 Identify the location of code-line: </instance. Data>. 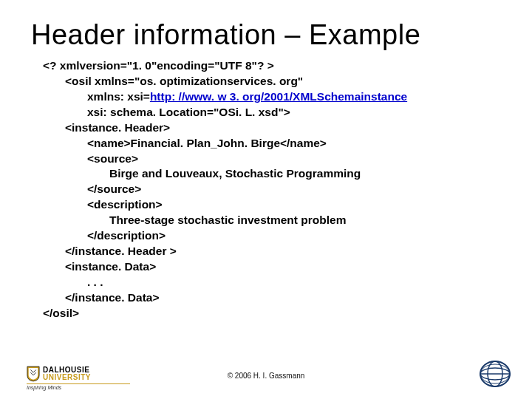
(280, 299).